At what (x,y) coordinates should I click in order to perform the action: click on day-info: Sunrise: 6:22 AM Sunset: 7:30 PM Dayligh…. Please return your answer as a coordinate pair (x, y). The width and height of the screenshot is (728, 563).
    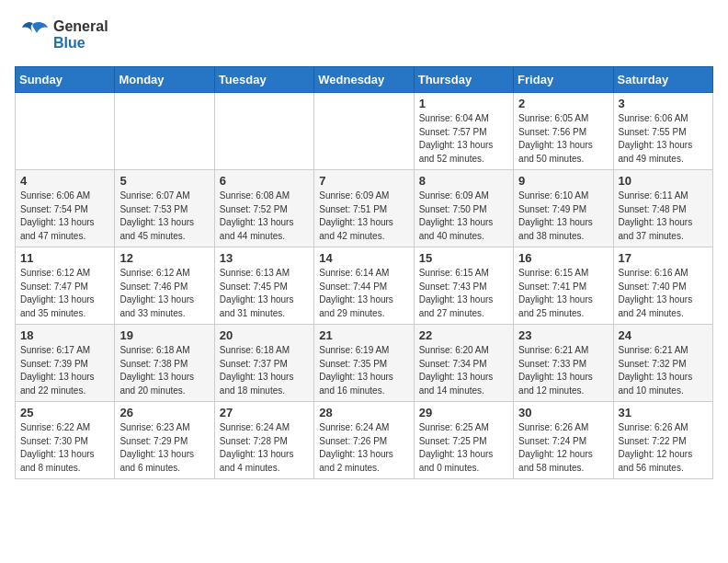
    Looking at the image, I should click on (64, 448).